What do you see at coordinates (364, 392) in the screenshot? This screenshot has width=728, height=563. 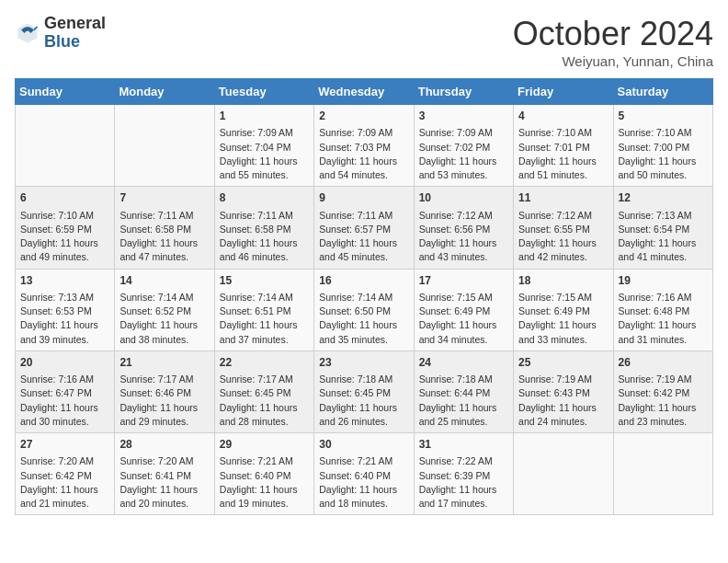 I see `calendar-week-row: 20Sunrise: 7:16 AMSunset: 6:47 PMDayligh…` at bounding box center [364, 392].